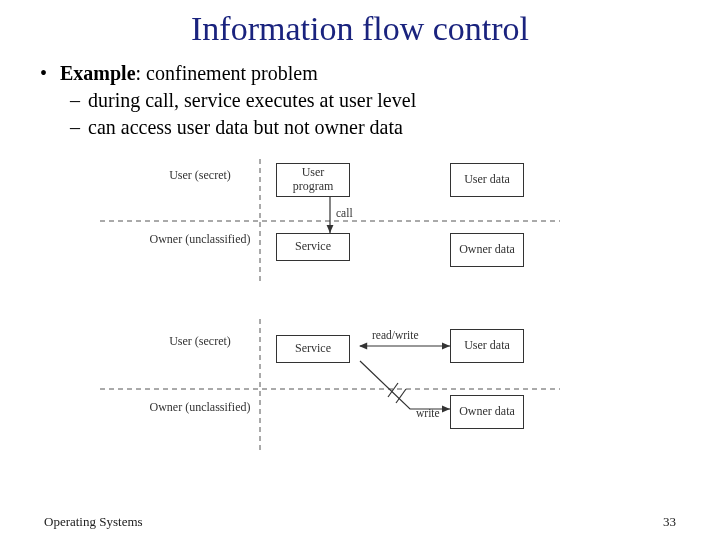  What do you see at coordinates (487, 346) in the screenshot?
I see `bot-user-data-box: User data` at bounding box center [487, 346].